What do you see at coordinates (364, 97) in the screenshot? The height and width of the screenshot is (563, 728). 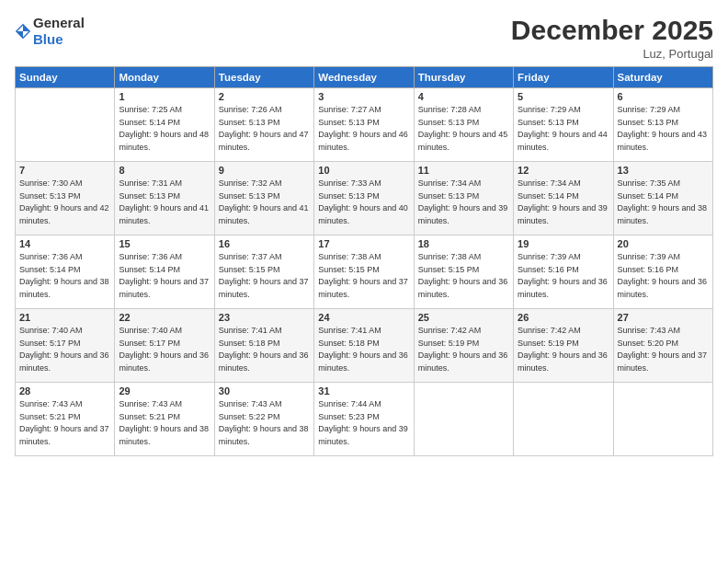 I see `day-number: 3` at bounding box center [364, 97].